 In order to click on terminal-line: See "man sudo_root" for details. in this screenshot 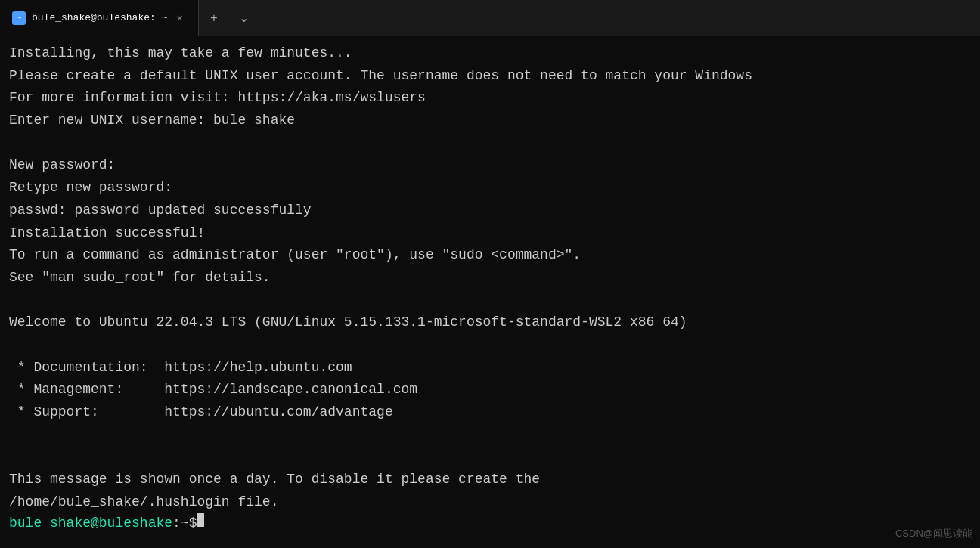, I will do `click(490, 278)`.